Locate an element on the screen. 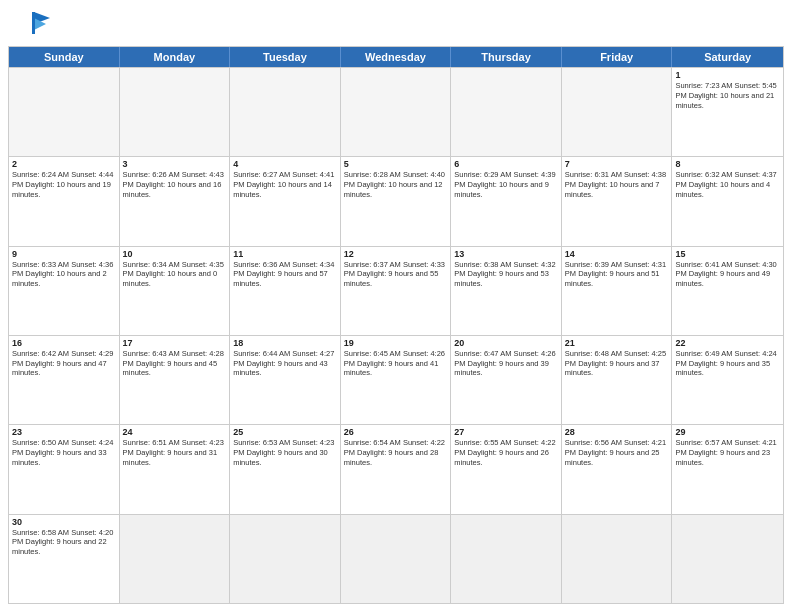  day-number: 9 is located at coordinates (64, 254).